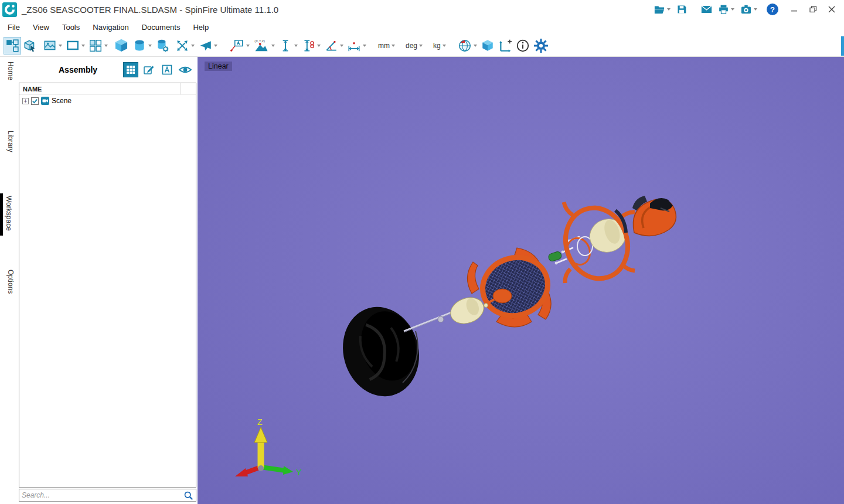 The image size is (844, 504). I want to click on display-icon, so click(73, 46).